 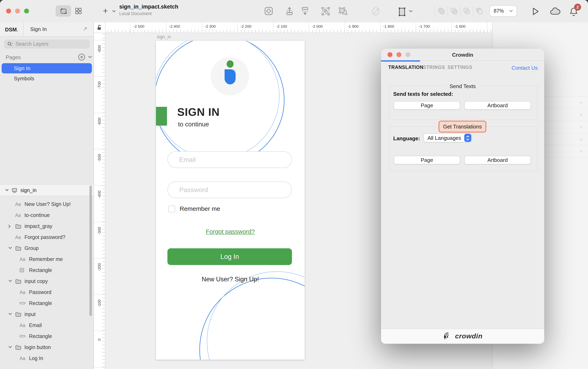 What do you see at coordinates (36, 281) in the screenshot?
I see `layer-label: input copy` at bounding box center [36, 281].